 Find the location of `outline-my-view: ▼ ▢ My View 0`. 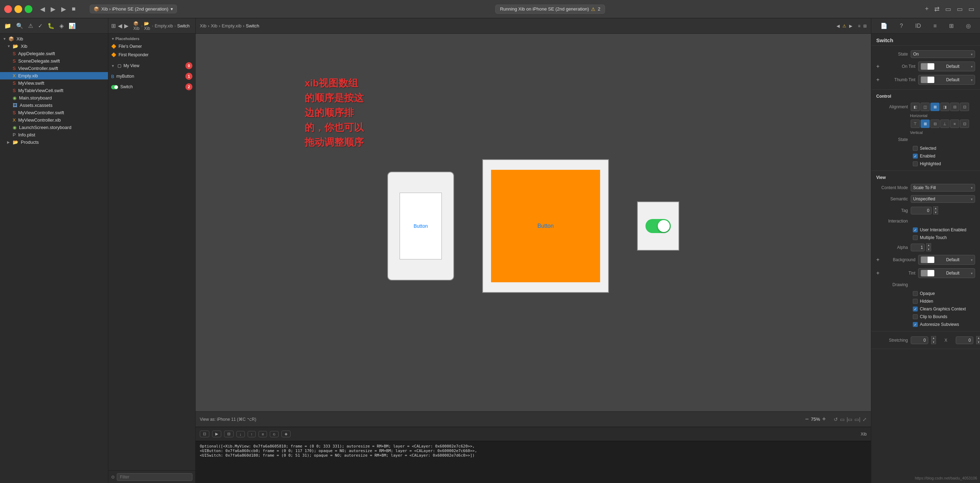

outline-my-view: ▼ ▢ My View 0 is located at coordinates (152, 66).